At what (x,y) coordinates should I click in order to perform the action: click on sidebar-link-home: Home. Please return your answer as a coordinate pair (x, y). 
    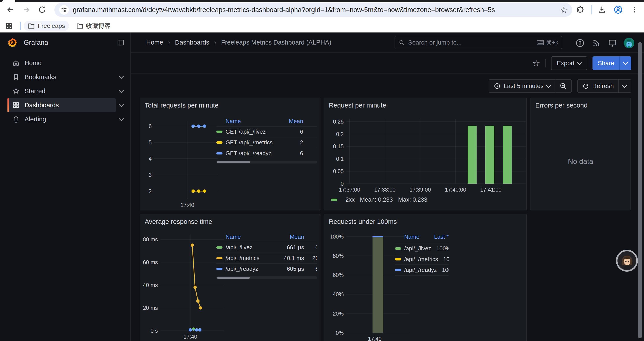
    Looking at the image, I should click on (62, 63).